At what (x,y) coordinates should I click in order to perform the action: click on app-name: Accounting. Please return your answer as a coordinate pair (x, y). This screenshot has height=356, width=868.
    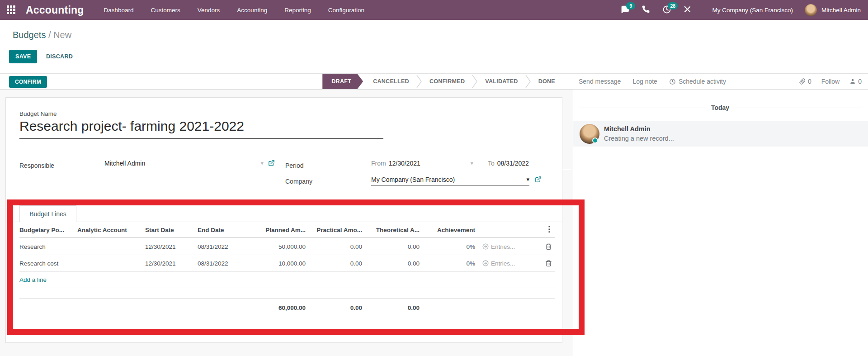
    Looking at the image, I should click on (55, 10).